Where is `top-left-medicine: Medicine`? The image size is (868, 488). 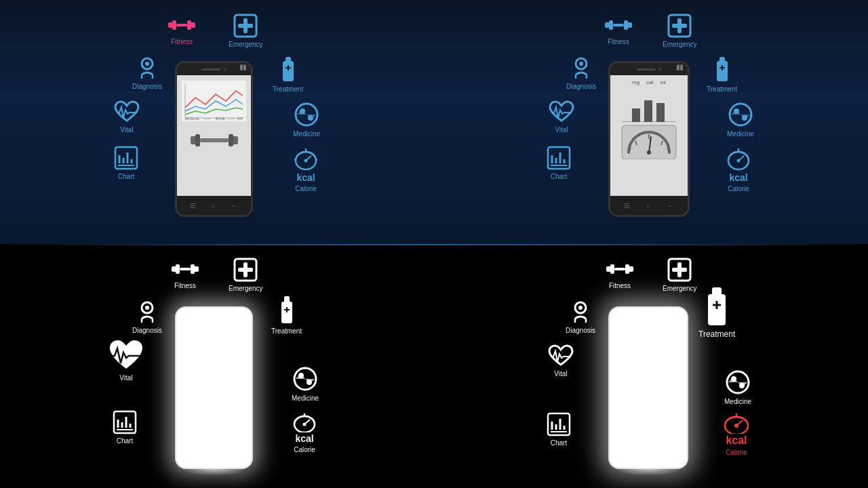 top-left-medicine: Medicine is located at coordinates (307, 119).